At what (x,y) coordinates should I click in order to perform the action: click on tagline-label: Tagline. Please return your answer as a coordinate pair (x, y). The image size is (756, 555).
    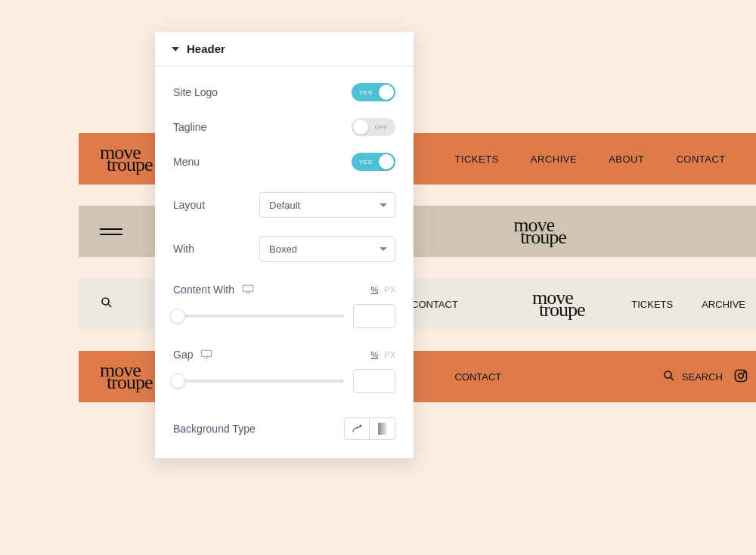
    Looking at the image, I should click on (190, 127).